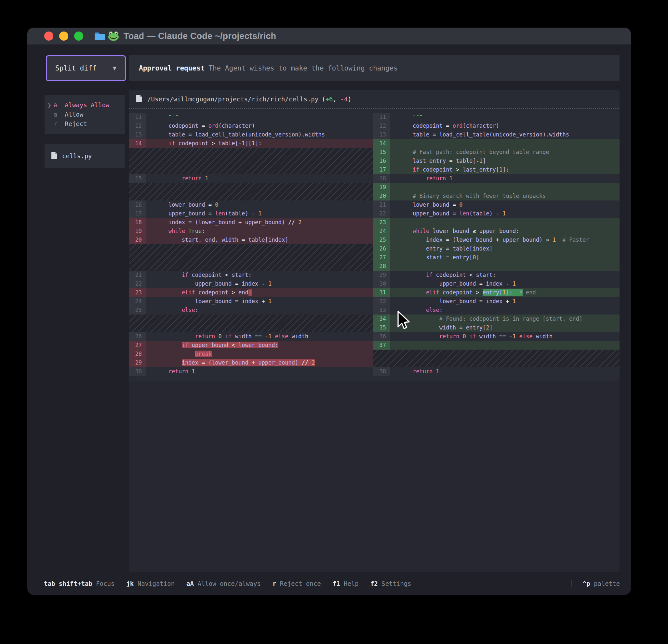 The width and height of the screenshot is (668, 644). Describe the element at coordinates (49, 36) in the screenshot. I see `close-button` at that location.